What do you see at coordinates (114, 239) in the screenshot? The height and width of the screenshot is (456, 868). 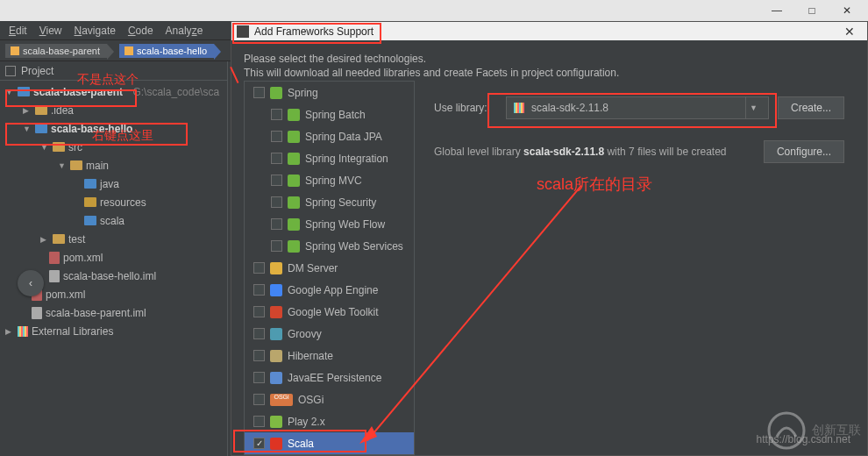 I see `tree-test: ▶test` at bounding box center [114, 239].